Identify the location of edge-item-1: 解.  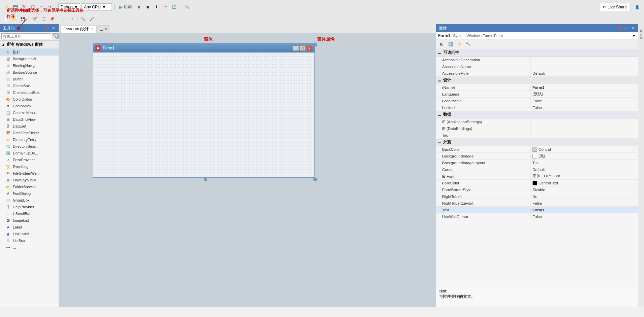
(641, 27).